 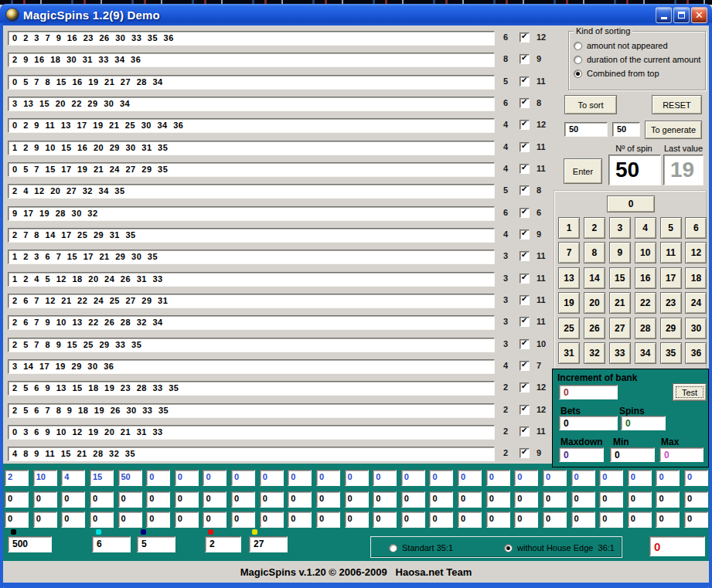 What do you see at coordinates (643, 423) in the screenshot?
I see `spins-field: 0` at bounding box center [643, 423].